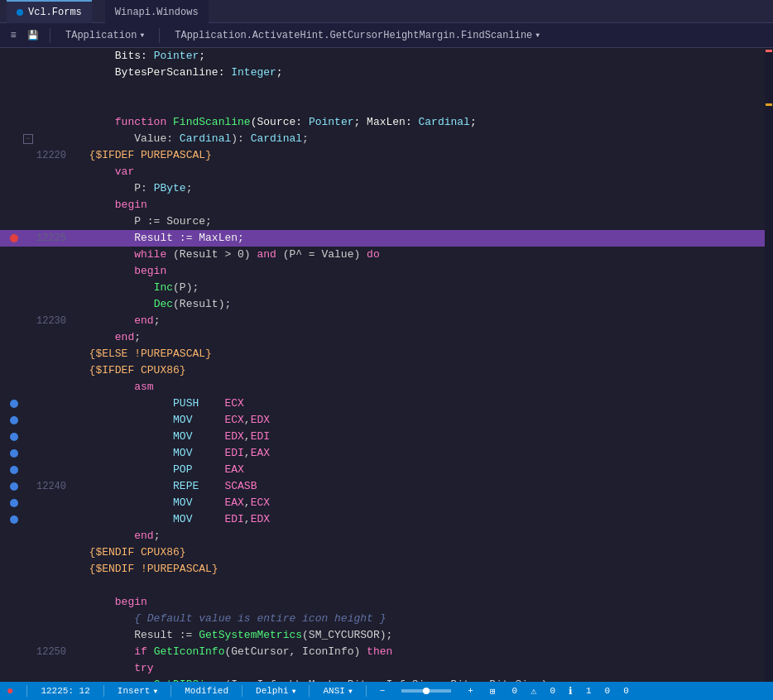  I want to click on table-row: 12240 REPE SCASB, so click(382, 487).